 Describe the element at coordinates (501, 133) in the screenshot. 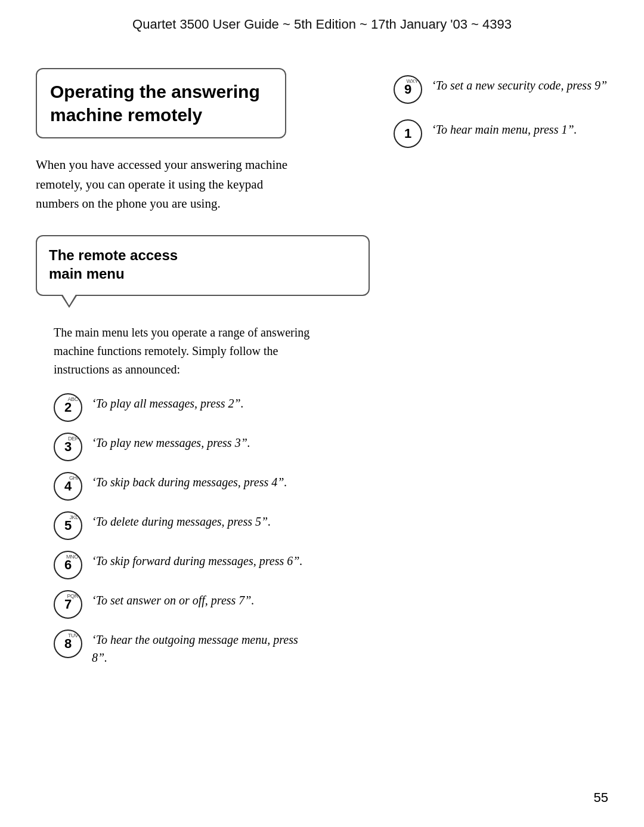

I see `right-item: 1 ‘To hear main menu, press 1”.` at that location.